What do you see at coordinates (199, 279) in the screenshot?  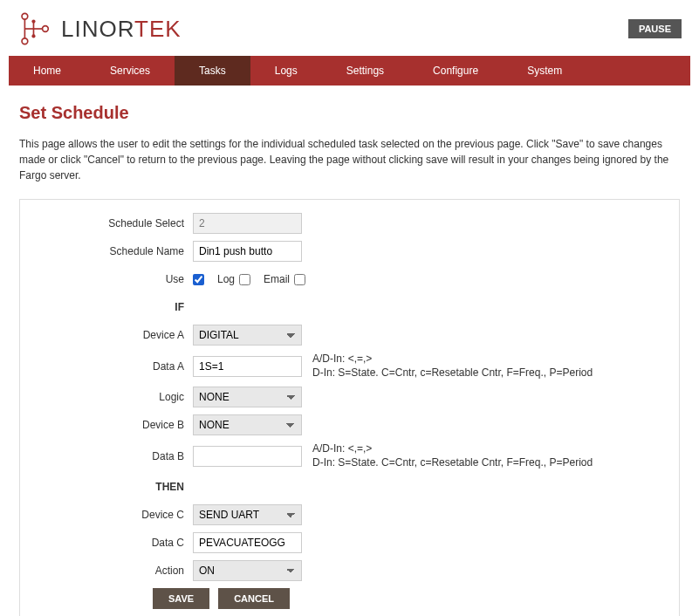 I see `use-checkbox` at bounding box center [199, 279].